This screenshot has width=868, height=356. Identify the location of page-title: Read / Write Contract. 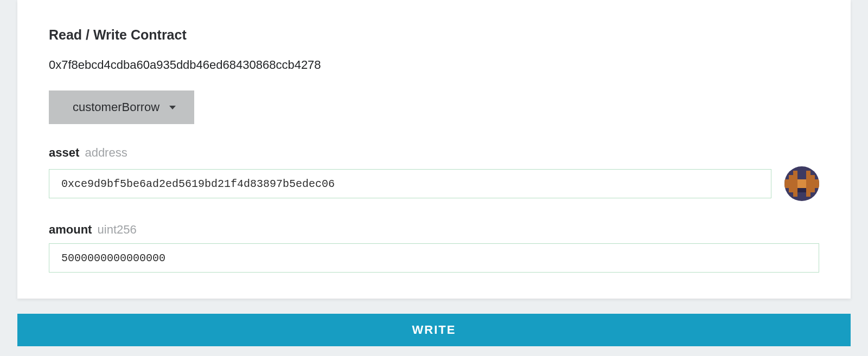
(434, 35).